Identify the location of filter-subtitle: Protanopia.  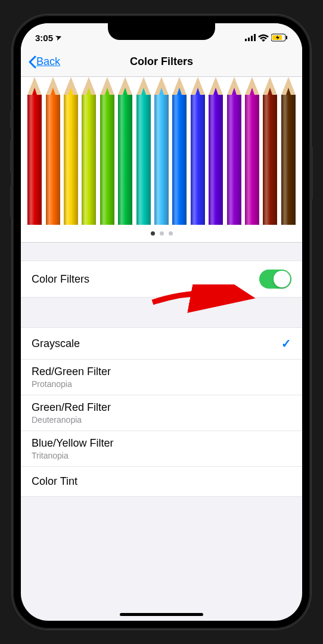
(52, 384).